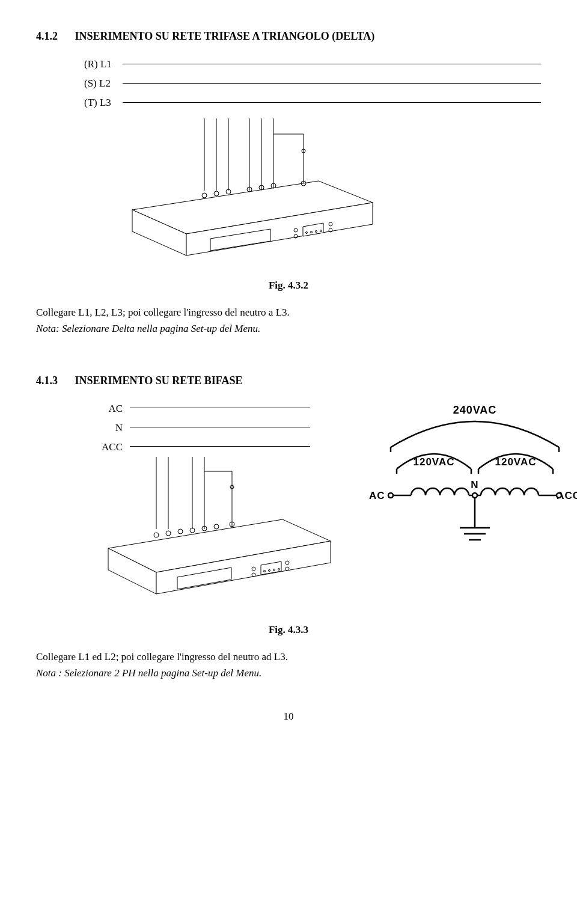 The image size is (577, 924). I want to click on schematic-n: N, so click(475, 485).